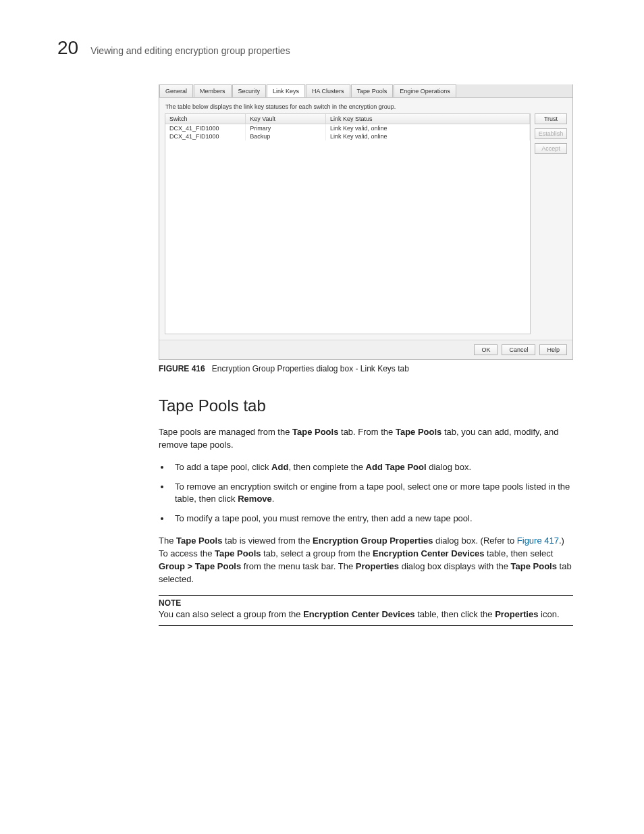 Image resolution: width=644 pixels, height=834 pixels. Describe the element at coordinates (372, 494) in the screenshot. I see `list-item: To remove an encryption switch or engine…` at that location.